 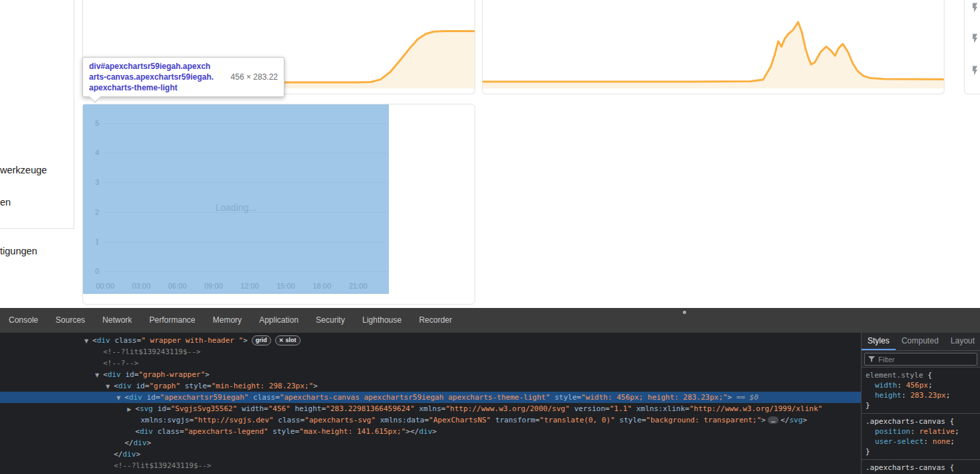 What do you see at coordinates (921, 341) in the screenshot?
I see `styles-tab-bar: StylesComputedLayout` at bounding box center [921, 341].